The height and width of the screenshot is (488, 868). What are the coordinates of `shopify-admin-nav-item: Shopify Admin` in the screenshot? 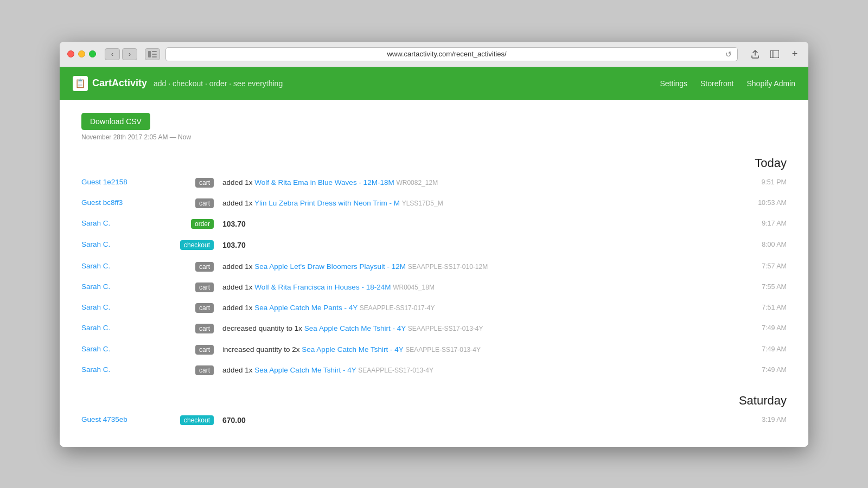 It's located at (771, 84).